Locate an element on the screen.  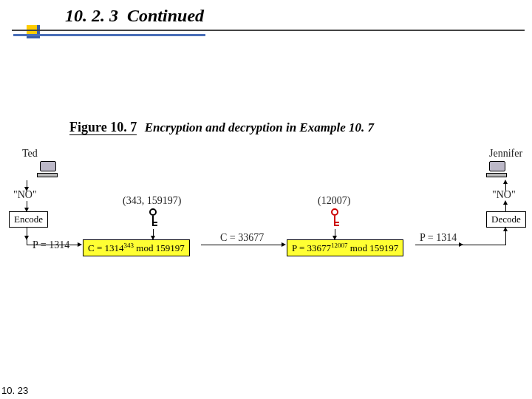
plaintext-no-left: "NO" is located at coordinates (25, 195).